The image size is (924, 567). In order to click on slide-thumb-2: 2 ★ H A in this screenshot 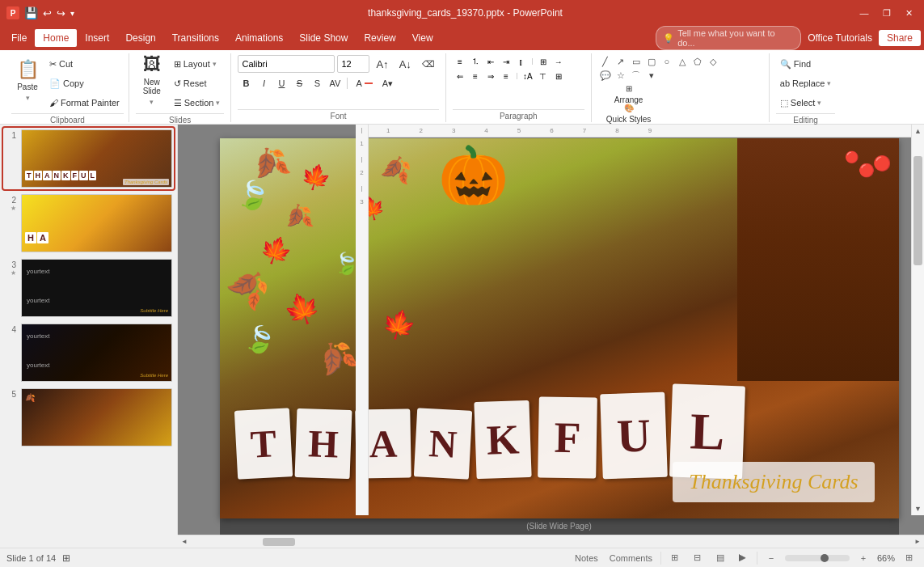, I will do `click(89, 223)`.